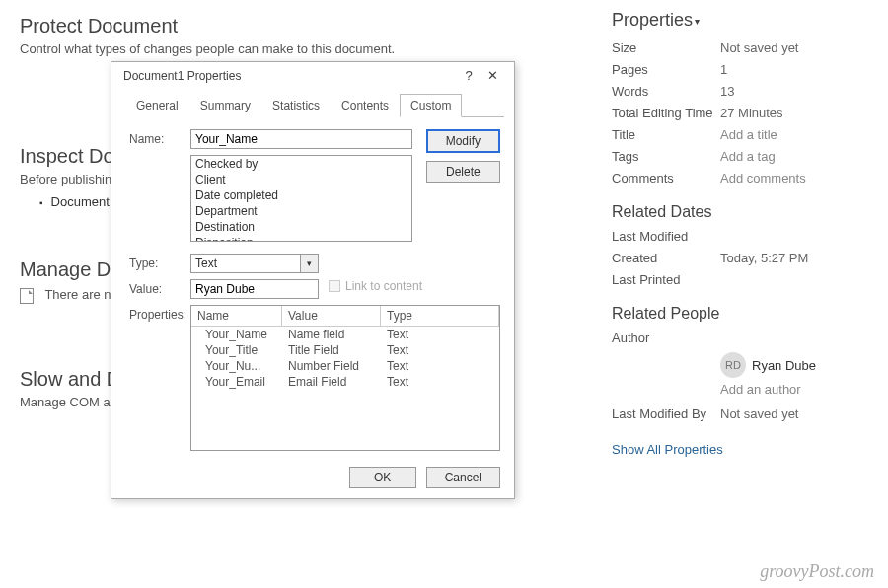 The width and height of the screenshot is (888, 588). Describe the element at coordinates (160, 288) in the screenshot. I see `value-label: Value:` at that location.